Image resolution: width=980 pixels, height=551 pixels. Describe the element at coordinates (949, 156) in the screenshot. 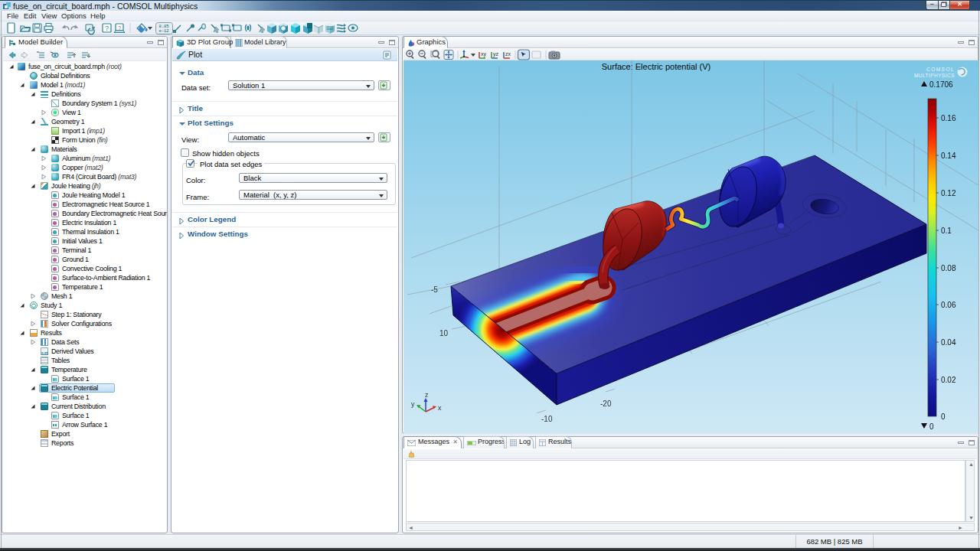

I see `svg-text: 0.14` at that location.